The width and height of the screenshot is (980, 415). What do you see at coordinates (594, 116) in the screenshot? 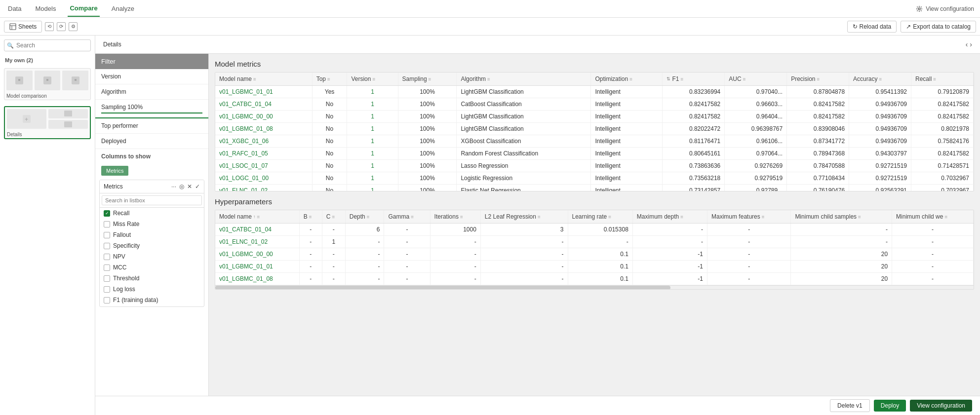
I see `table-row: v01_LGBMC_00_00 No 1 100% LightGBM Class…` at bounding box center [594, 116].